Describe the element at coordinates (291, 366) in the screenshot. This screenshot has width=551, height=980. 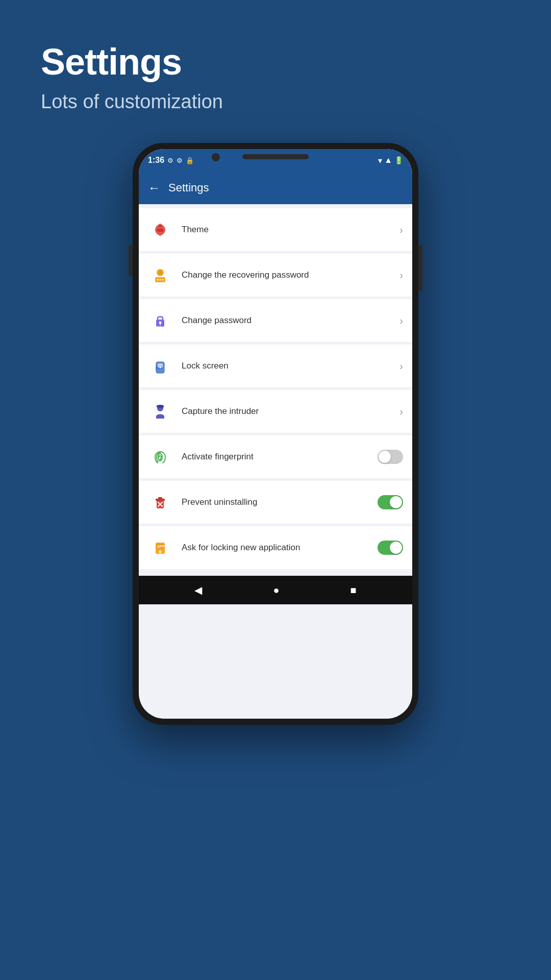
I see `lock-screen-label: Lock screen` at that location.